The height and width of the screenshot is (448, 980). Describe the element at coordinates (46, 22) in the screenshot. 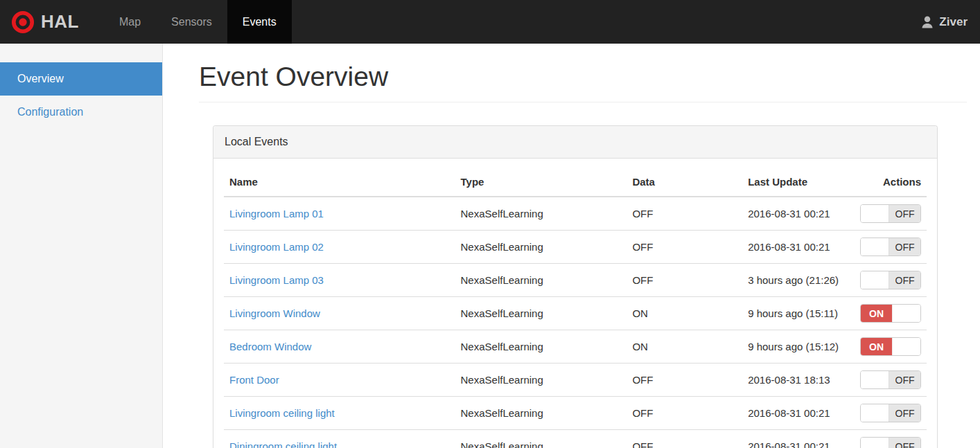

I see `brand: HAL` at that location.